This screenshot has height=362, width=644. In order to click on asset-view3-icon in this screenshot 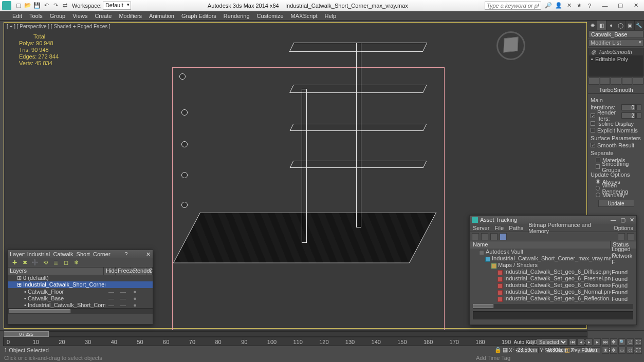, I will do `click(494, 237)`.